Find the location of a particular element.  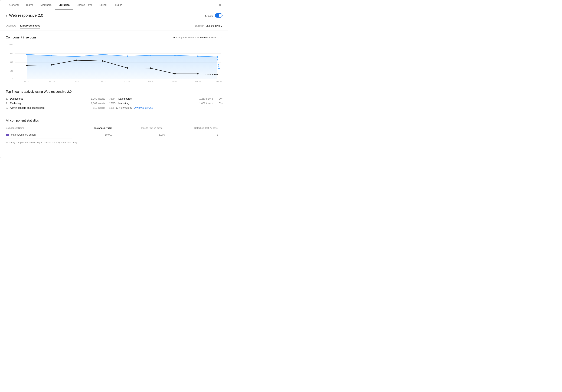

team-name: Admin console and dashboards is located at coordinates (27, 108).